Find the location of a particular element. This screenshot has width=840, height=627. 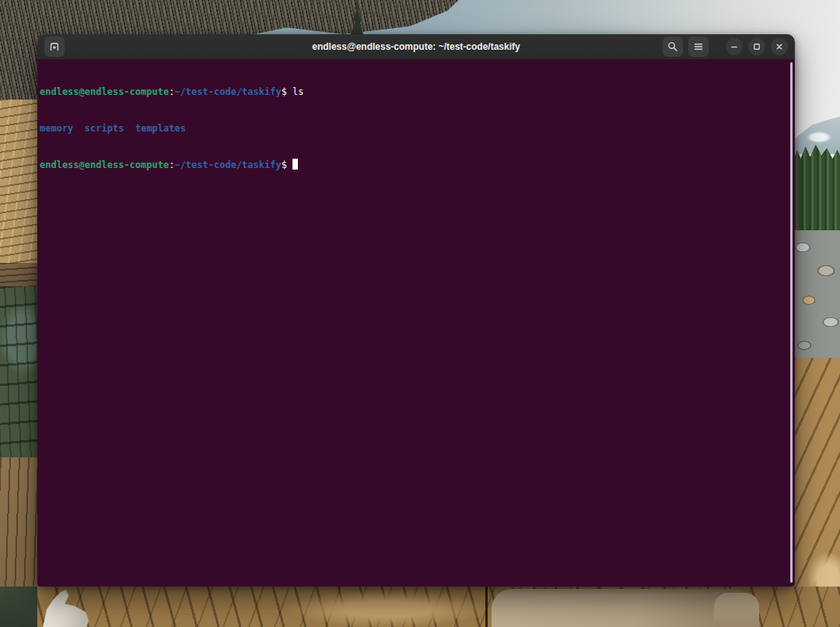

wallpaper-wood-shingles is located at coordinates (19, 184).